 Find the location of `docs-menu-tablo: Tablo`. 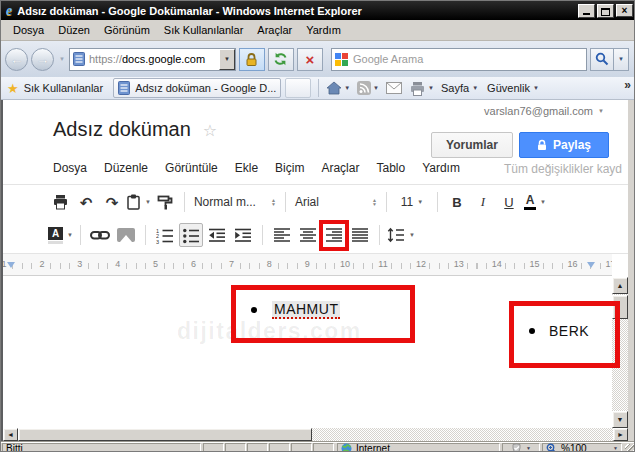

docs-menu-tablo: Tablo is located at coordinates (390, 168).